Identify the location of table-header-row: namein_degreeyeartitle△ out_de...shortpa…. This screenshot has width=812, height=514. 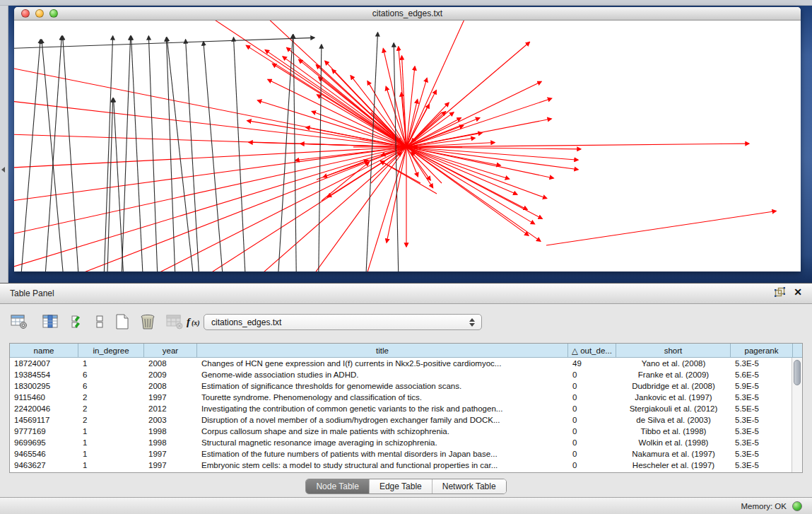
(406, 351).